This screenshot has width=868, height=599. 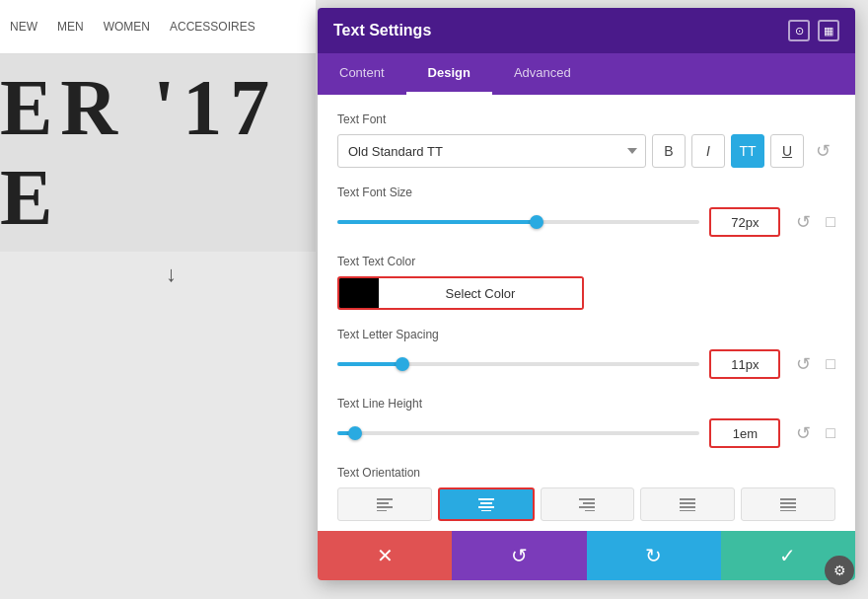 What do you see at coordinates (687, 504) in the screenshot?
I see `align-justify-icon` at bounding box center [687, 504].